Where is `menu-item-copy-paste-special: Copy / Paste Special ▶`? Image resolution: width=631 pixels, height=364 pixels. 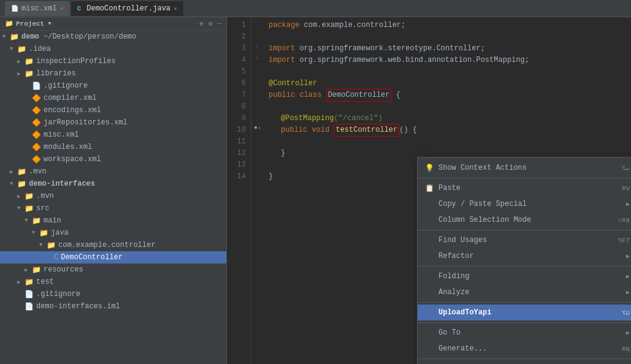
menu-item-copy-paste-special: Copy / Paste Special ▶ is located at coordinates (524, 204).